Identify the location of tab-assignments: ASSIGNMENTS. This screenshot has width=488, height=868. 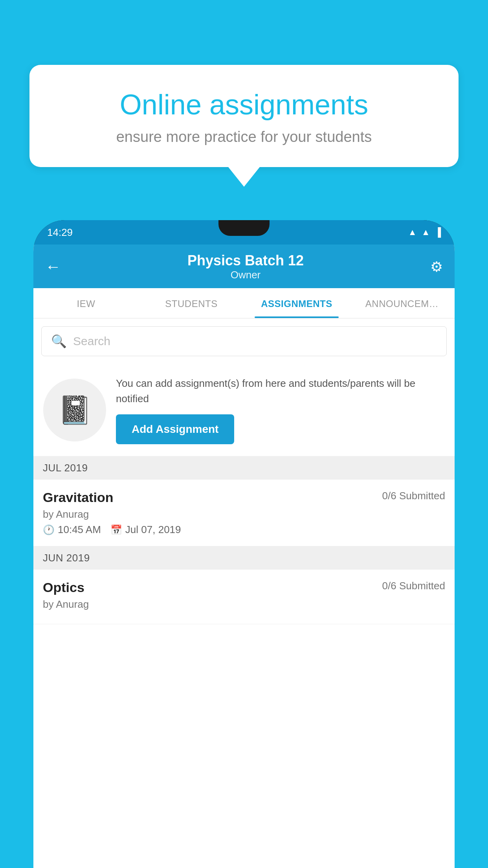
(297, 303).